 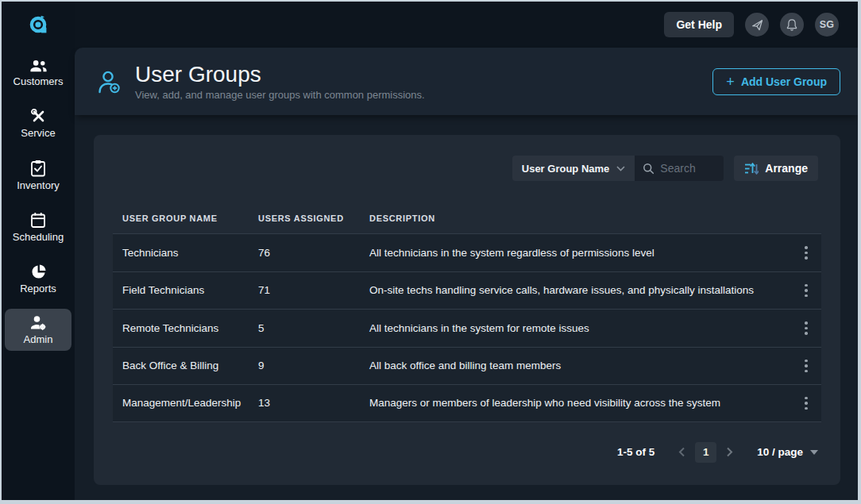 What do you see at coordinates (314, 329) in the screenshot?
I see `users-assigned-cell: 5` at bounding box center [314, 329].